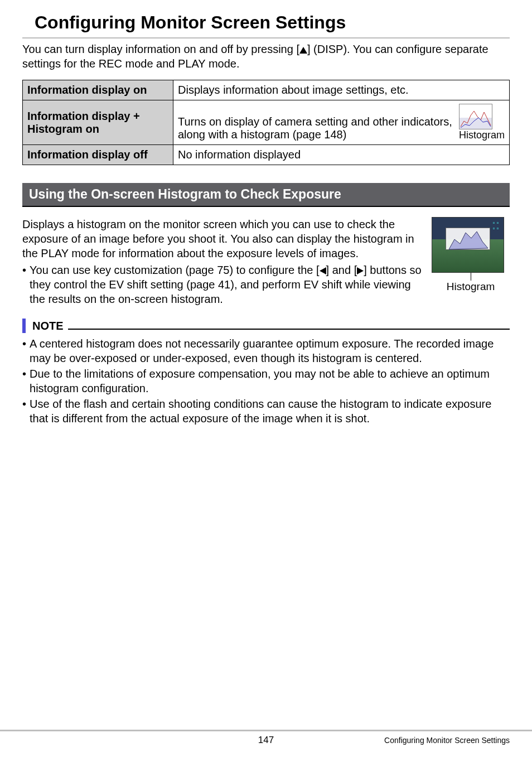 The width and height of the screenshot is (532, 757). Describe the element at coordinates (98, 123) in the screenshot. I see `row2-header: Information display + Histogram on` at that location.